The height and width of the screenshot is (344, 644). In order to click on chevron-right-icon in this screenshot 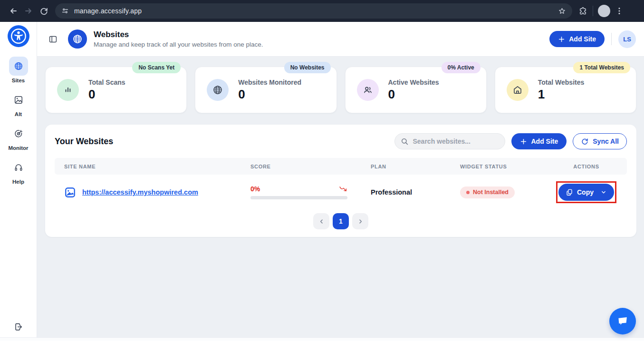, I will do `click(360, 222)`.